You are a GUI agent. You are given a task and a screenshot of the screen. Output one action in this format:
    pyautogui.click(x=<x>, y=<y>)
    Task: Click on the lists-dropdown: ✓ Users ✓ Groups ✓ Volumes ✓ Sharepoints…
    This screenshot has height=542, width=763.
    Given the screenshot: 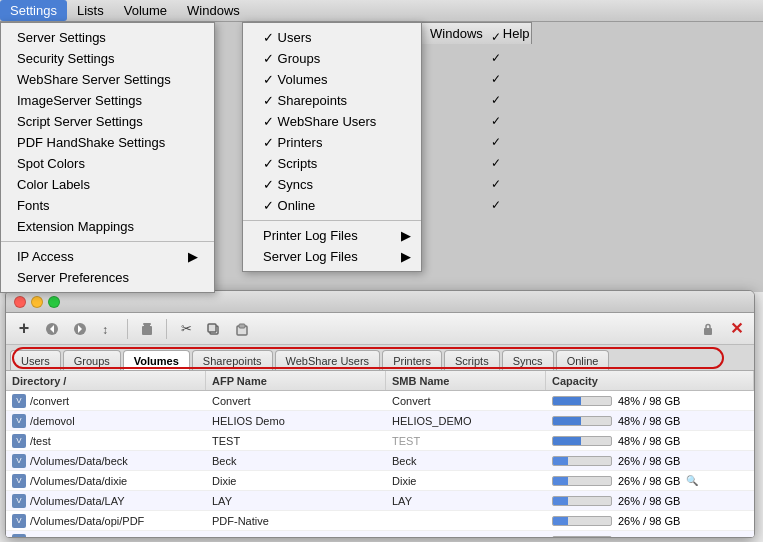 What is the action you would take?
    pyautogui.click(x=332, y=147)
    